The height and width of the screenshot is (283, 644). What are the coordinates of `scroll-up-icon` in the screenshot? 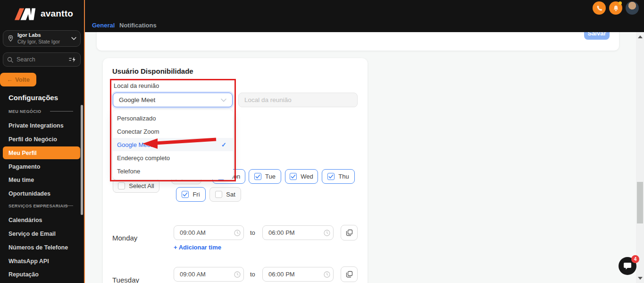 It's located at (640, 37).